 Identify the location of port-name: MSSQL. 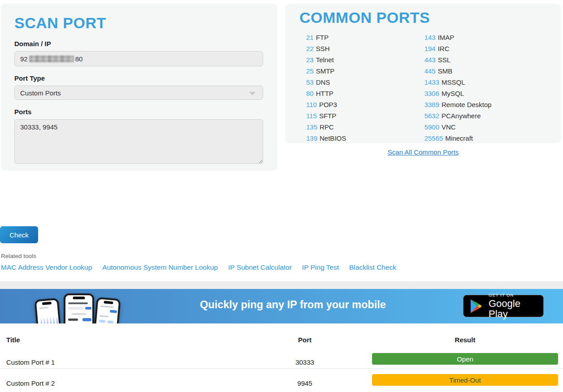
(454, 82).